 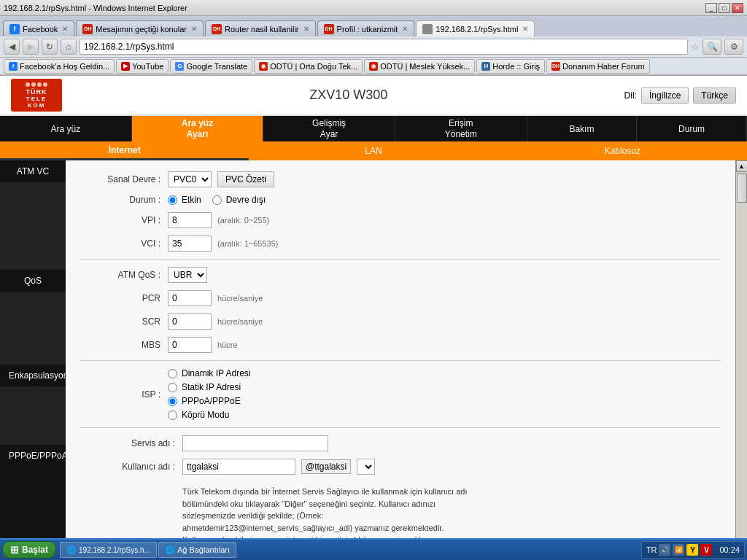 I want to click on bookmark-dh-icon: DH, so click(x=556, y=66).